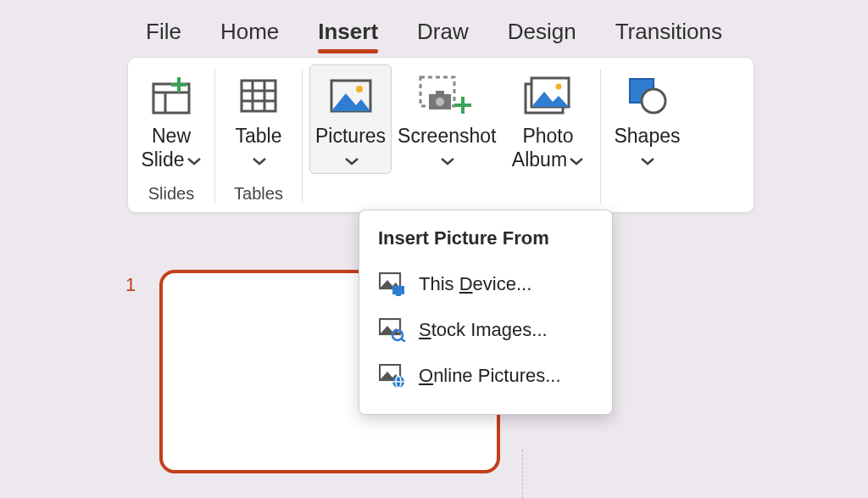 The width and height of the screenshot is (868, 498). I want to click on screenshot-icon, so click(447, 94).